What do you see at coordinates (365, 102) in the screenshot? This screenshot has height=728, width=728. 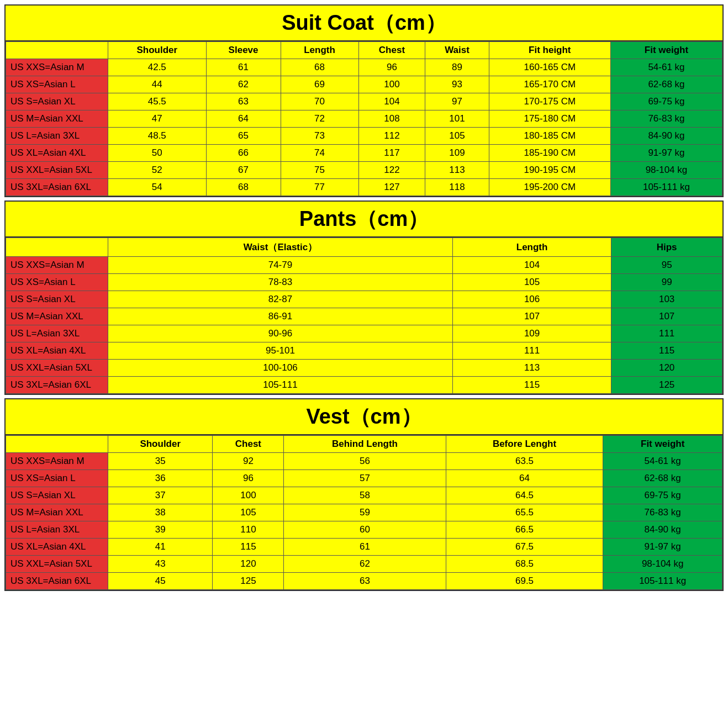 I see `table-row: US S=Asian XL45.5637010497170-175 CM69-7…` at bounding box center [365, 102].